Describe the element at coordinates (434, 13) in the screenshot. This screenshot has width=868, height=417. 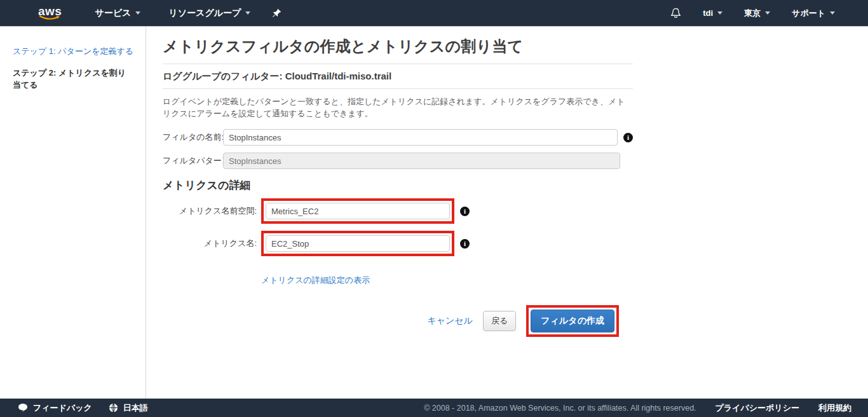
I see `top-navigation-bar: aws サービス リソースグループ tdi` at that location.